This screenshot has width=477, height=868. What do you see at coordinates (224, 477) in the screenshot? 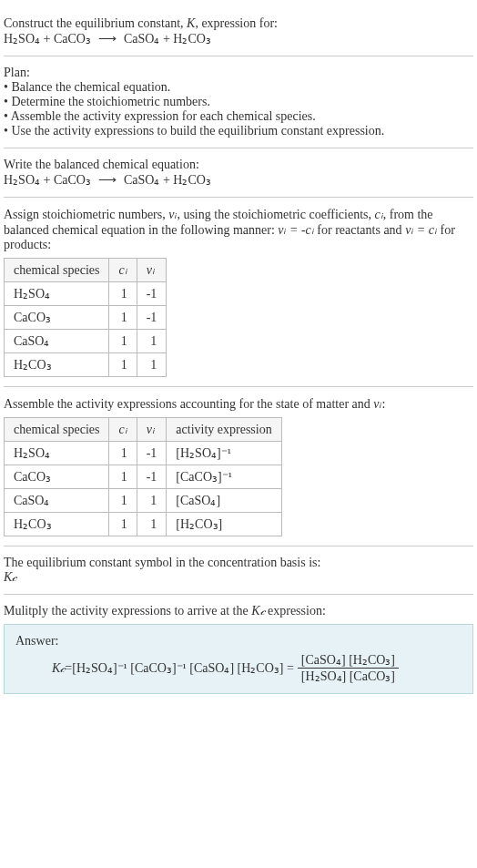
I see `cell-expr: [CaCO₃]⁻¹` at bounding box center [224, 477].